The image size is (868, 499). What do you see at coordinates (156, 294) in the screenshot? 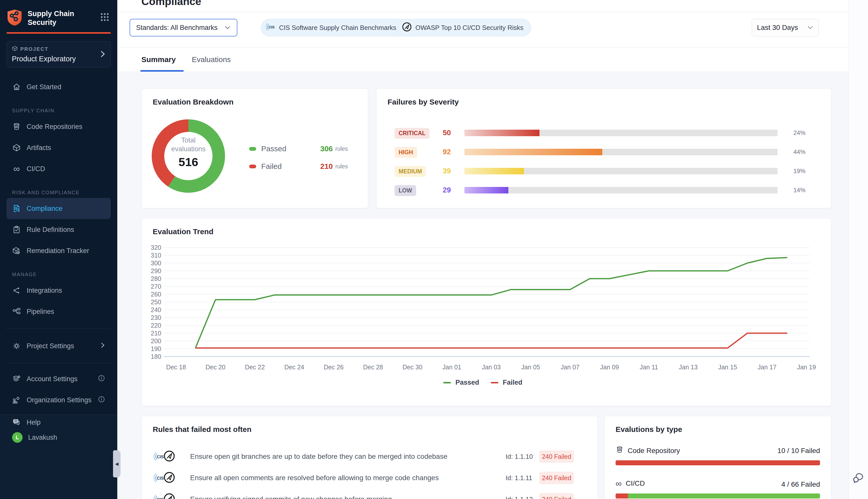
I see `svg-text: 260` at bounding box center [156, 294].